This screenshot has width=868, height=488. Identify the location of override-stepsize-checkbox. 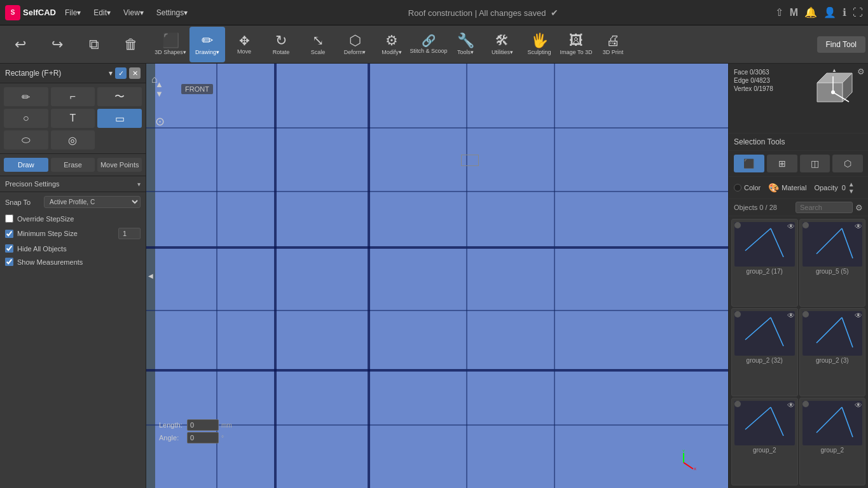
(9, 219).